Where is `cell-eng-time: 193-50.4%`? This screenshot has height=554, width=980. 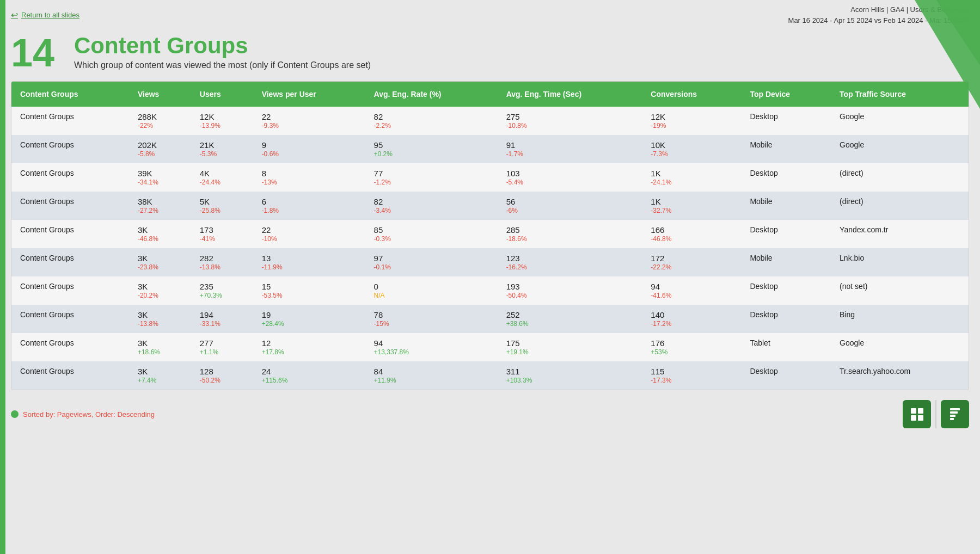
cell-eng-time: 193-50.4% is located at coordinates (570, 291).